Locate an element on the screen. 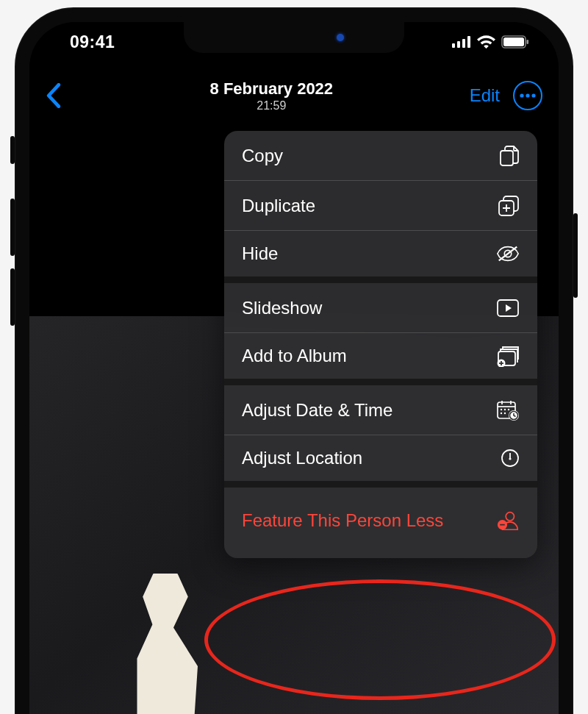 The height and width of the screenshot is (714, 588). cellular-icon is located at coordinates (462, 42).